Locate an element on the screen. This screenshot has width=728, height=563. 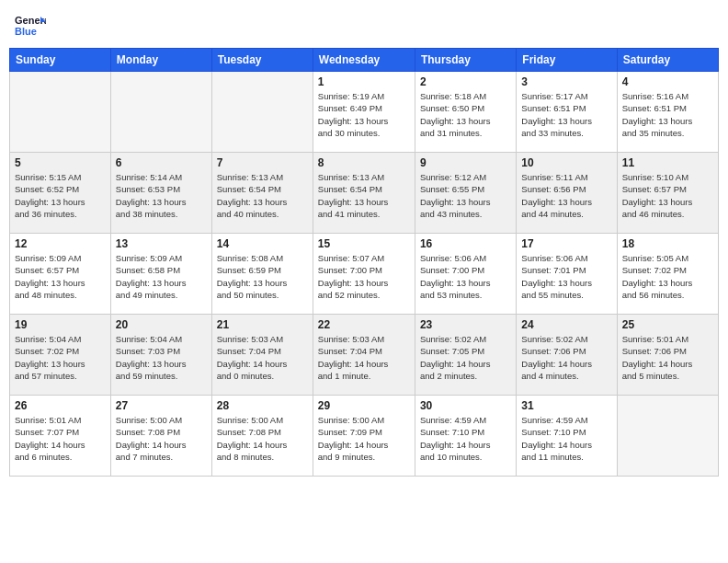
calendar-cell: 28Sunrise: 5:00 AM Sunset: 7:08 PM Dayli… is located at coordinates (262, 436).